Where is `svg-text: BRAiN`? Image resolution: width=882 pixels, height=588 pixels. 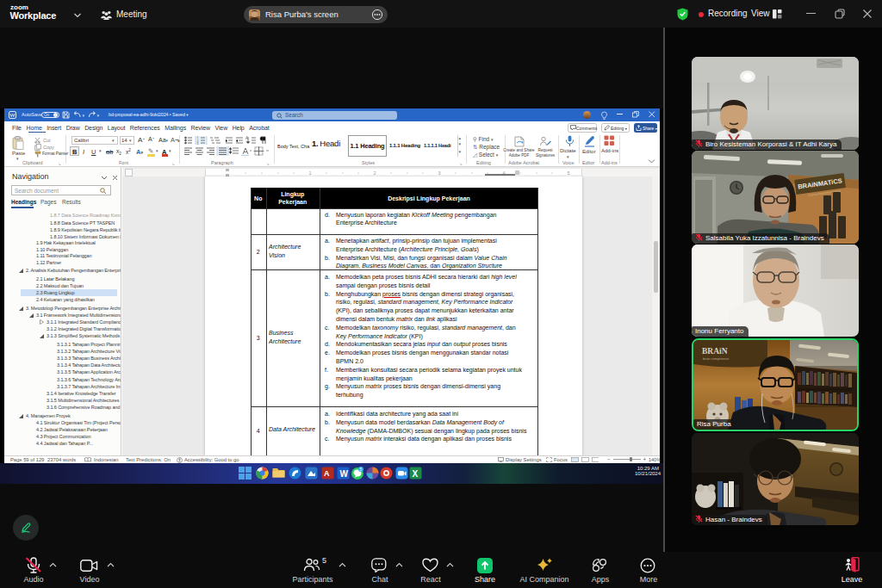 svg-text: BRAiN is located at coordinates (715, 351).